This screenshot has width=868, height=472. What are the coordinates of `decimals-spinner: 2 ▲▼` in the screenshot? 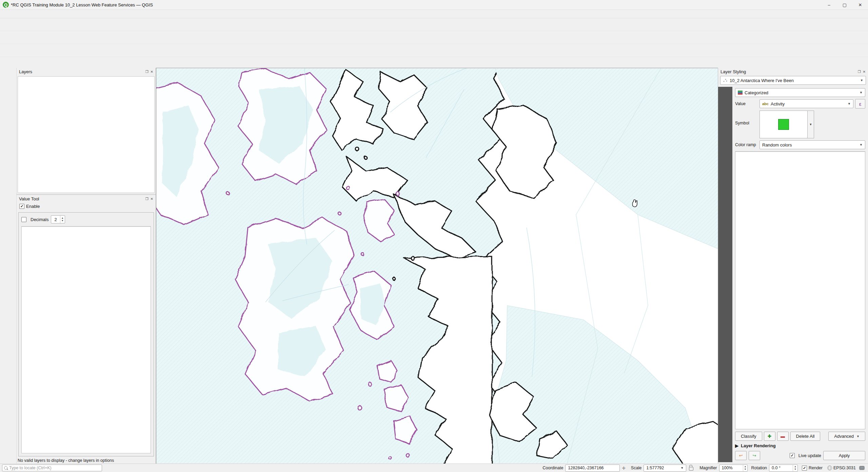 It's located at (58, 219).